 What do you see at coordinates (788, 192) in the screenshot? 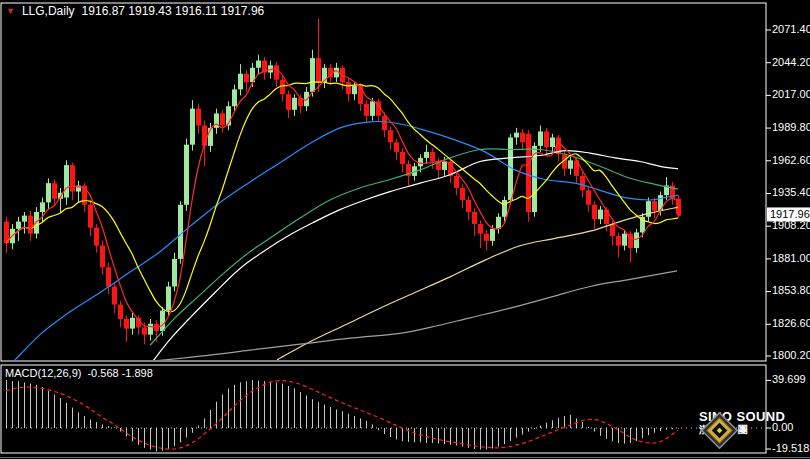
I see `price-axis: 2071.402044.202017.001989.801962.601935.…` at bounding box center [788, 192].